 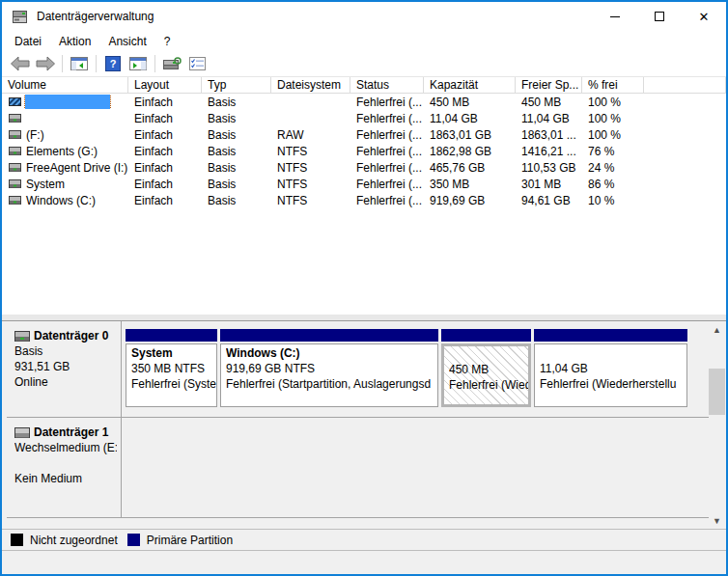 What do you see at coordinates (329, 372) in the screenshot?
I see `partition-windows-c: Windows (C:) 919,69 GB NTFS Fehlerfrei (…` at bounding box center [329, 372].